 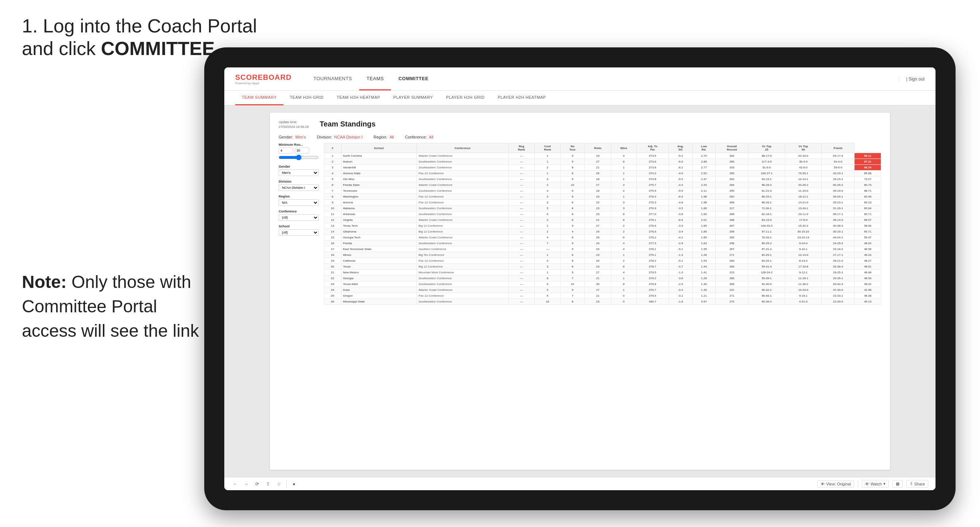 I want to click on share-button: ⇧ Share, so click(x=917, y=484).